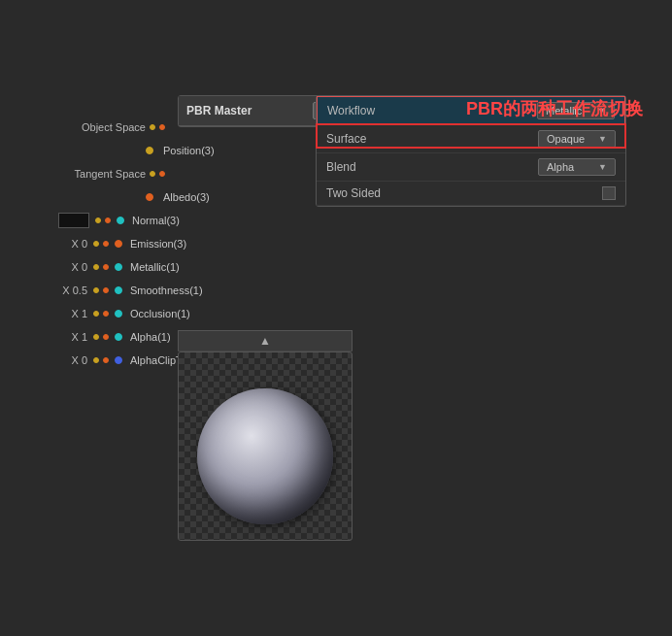  Describe the element at coordinates (265, 456) in the screenshot. I see `sphere-preview` at that location.